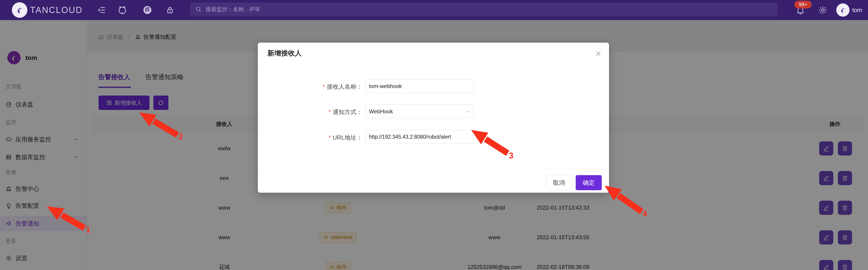  Describe the element at coordinates (198, 9) in the screenshot. I see `search-icon` at that location.